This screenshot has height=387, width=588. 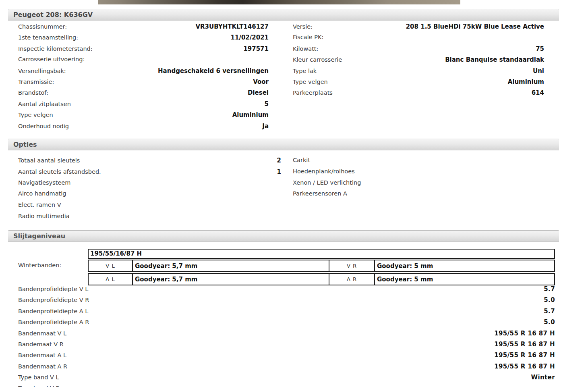 What do you see at coordinates (418, 73) in the screenshot?
I see `detail-row: Type lak Uni` at bounding box center [418, 73].